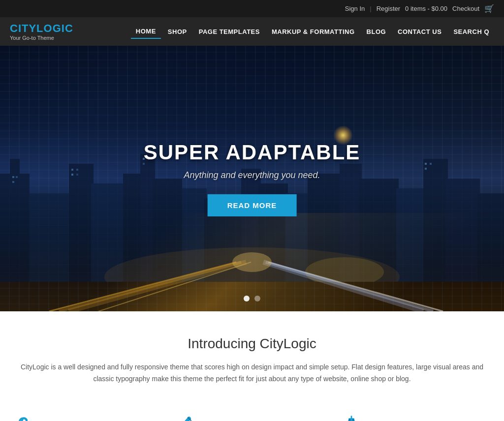 The image size is (504, 421). I want to click on wrench-icon, so click(19, 418).